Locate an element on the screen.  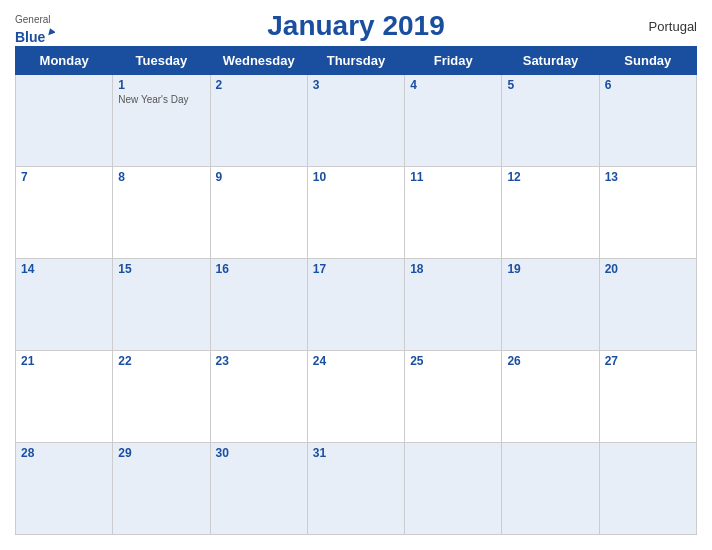
calendar-cell: 21 is located at coordinates (64, 397).